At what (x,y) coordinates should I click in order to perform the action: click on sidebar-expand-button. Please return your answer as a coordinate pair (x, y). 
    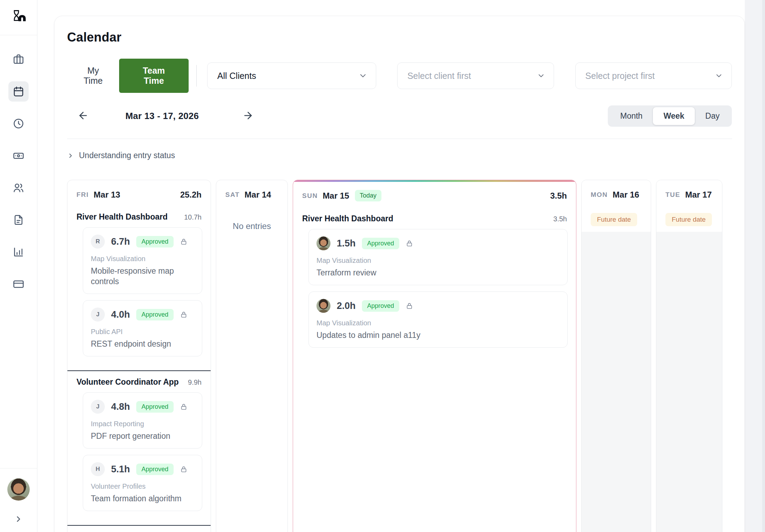
    Looking at the image, I should click on (19, 520).